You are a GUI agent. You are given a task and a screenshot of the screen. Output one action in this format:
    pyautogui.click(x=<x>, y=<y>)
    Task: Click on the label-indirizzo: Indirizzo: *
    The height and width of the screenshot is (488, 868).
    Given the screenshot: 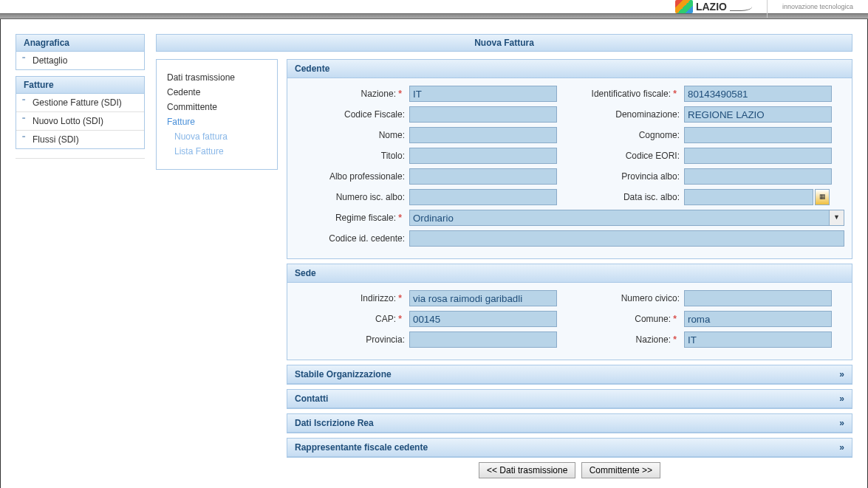 What is the action you would take?
    pyautogui.click(x=352, y=298)
    